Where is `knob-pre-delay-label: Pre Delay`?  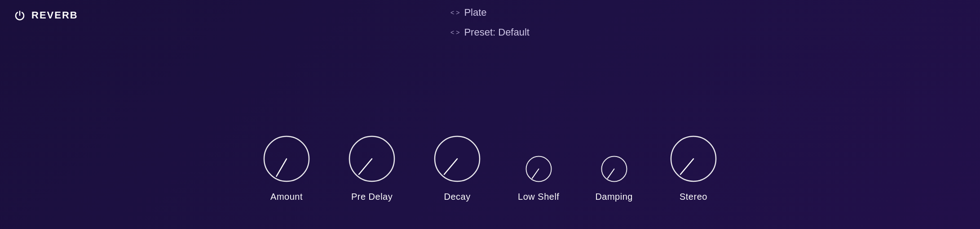
knob-pre-delay-label: Pre Delay is located at coordinates (372, 197).